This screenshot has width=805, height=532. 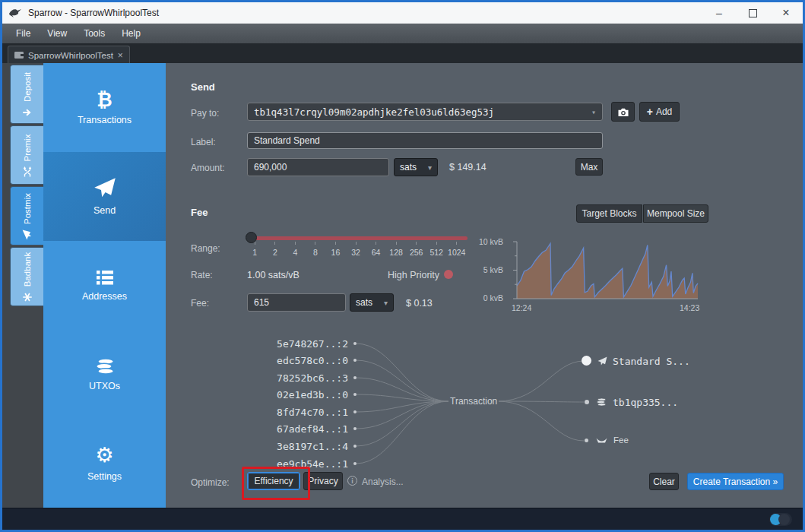 What do you see at coordinates (105, 196) in the screenshot?
I see `sidebar-item-send: Send` at bounding box center [105, 196].